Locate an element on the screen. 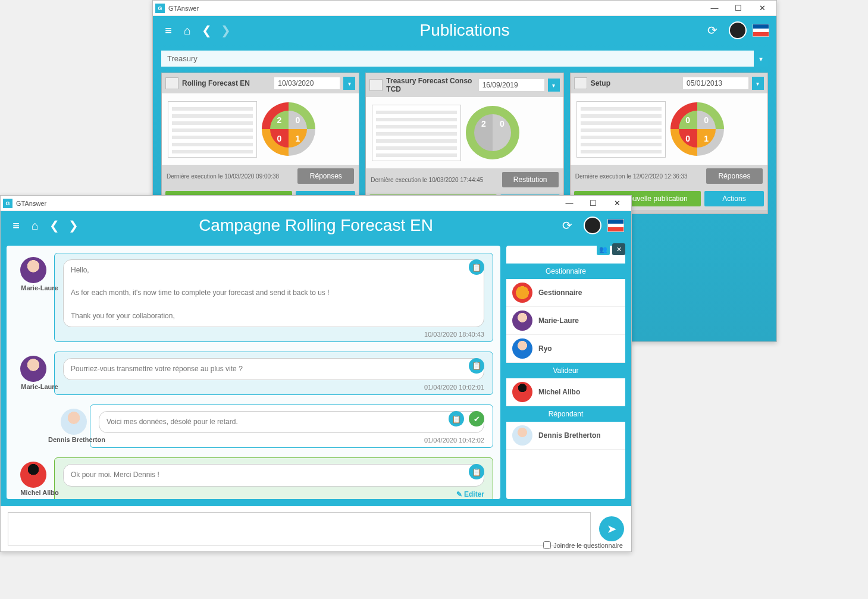 This screenshot has width=868, height=599. message-author: Marie-Laure is located at coordinates (39, 288).